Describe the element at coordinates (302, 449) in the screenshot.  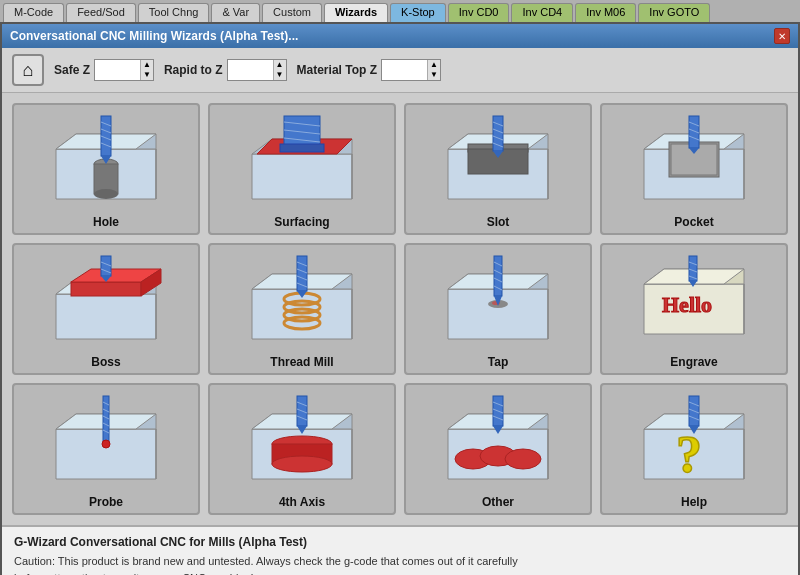
I see `tile-4th-axis: 4th Axis` at that location.